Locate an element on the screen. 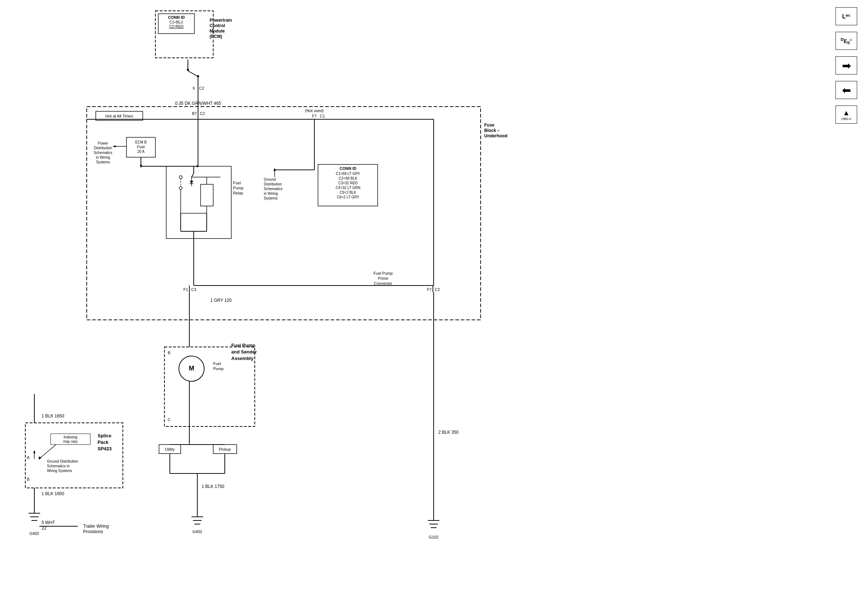 The image size is (868, 609). arrow-right-icon: ➡ is located at coordinates (846, 66).